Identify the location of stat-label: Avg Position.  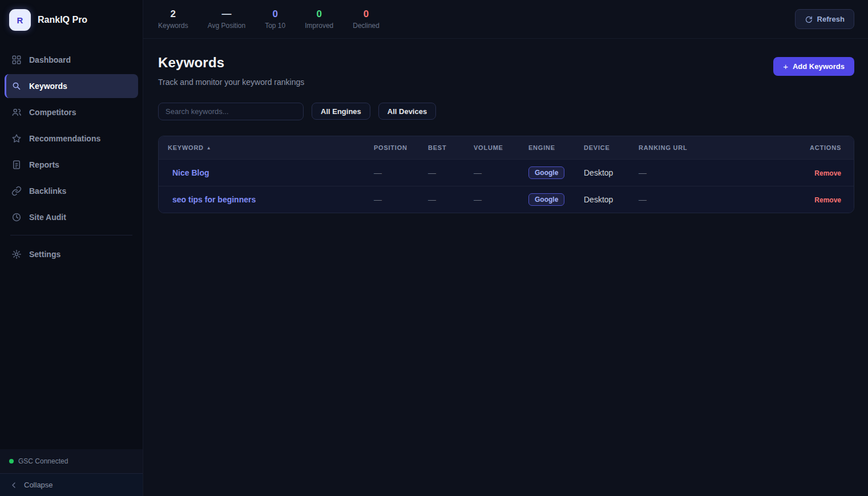
(227, 26).